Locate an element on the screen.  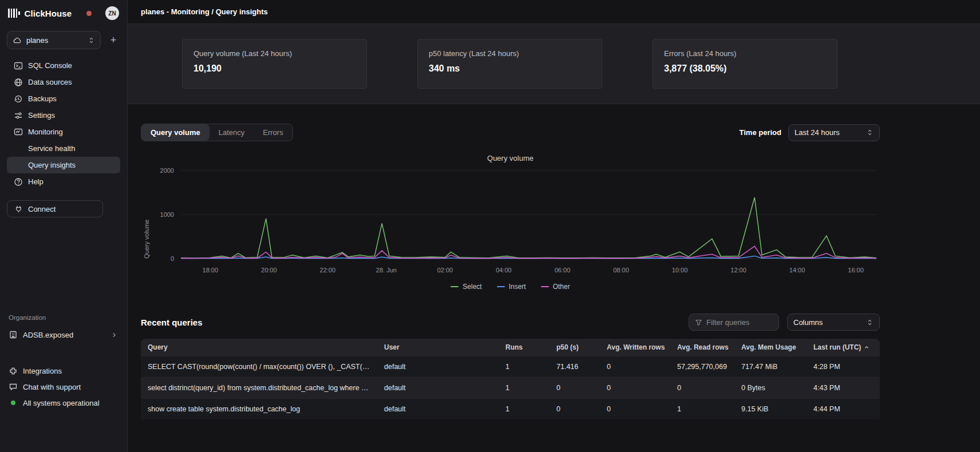
svg-text: 08:00 is located at coordinates (621, 270).